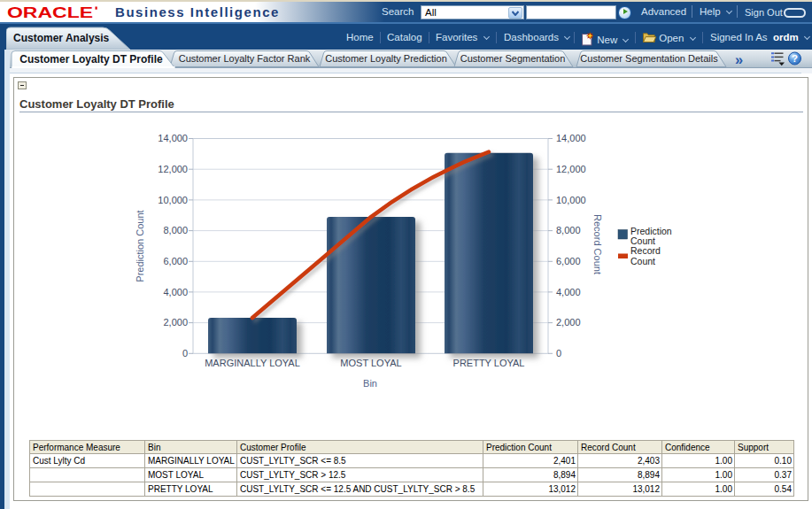  Describe the element at coordinates (370, 363) in the screenshot. I see `svg-text: MOST LOYAL` at that location.